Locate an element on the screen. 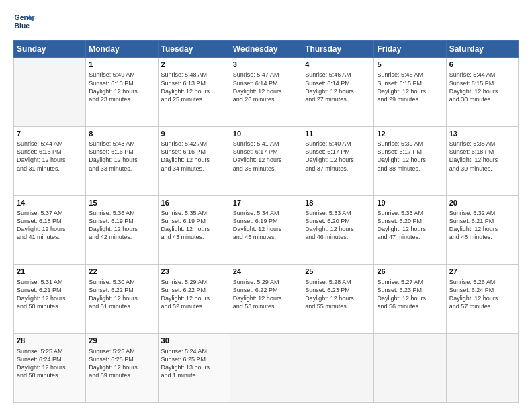 This screenshot has width=532, height=411. day-info: Sunrise: 5:40 AM Sunset: 6:17 PM Dayligh… is located at coordinates (338, 156).